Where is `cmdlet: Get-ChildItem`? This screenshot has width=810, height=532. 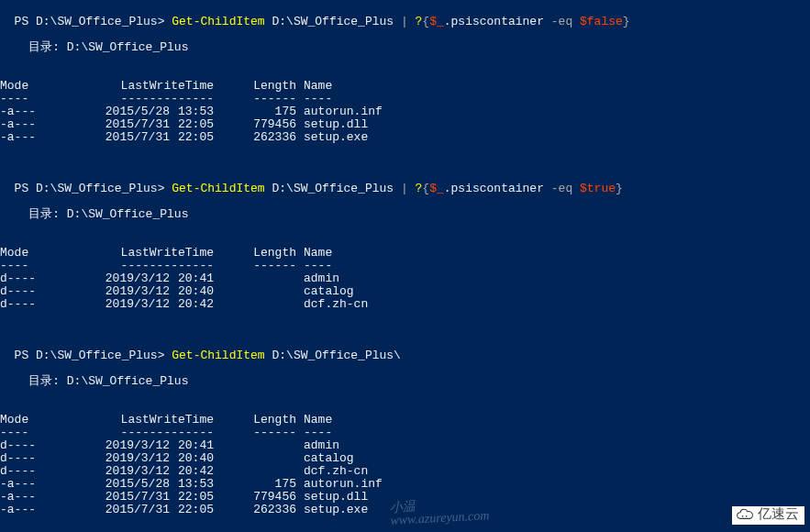
cmdlet: Get-ChildItem is located at coordinates (218, 22).